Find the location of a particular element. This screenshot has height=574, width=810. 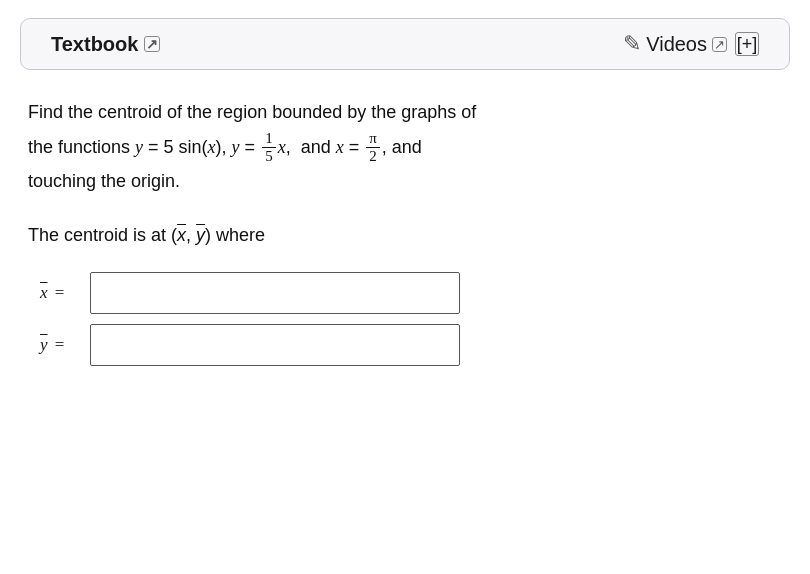

frac1-num: 1 is located at coordinates (269, 139).